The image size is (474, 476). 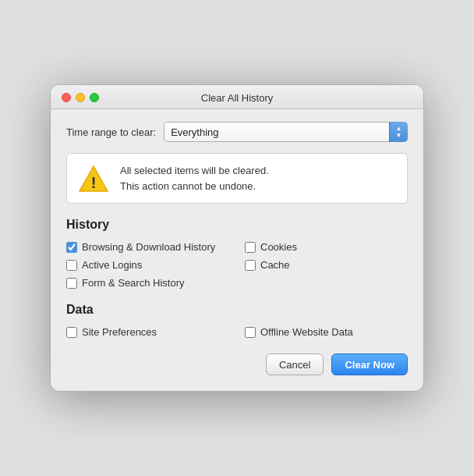 I want to click on warning-line2: This action cannot be undone., so click(x=195, y=186).